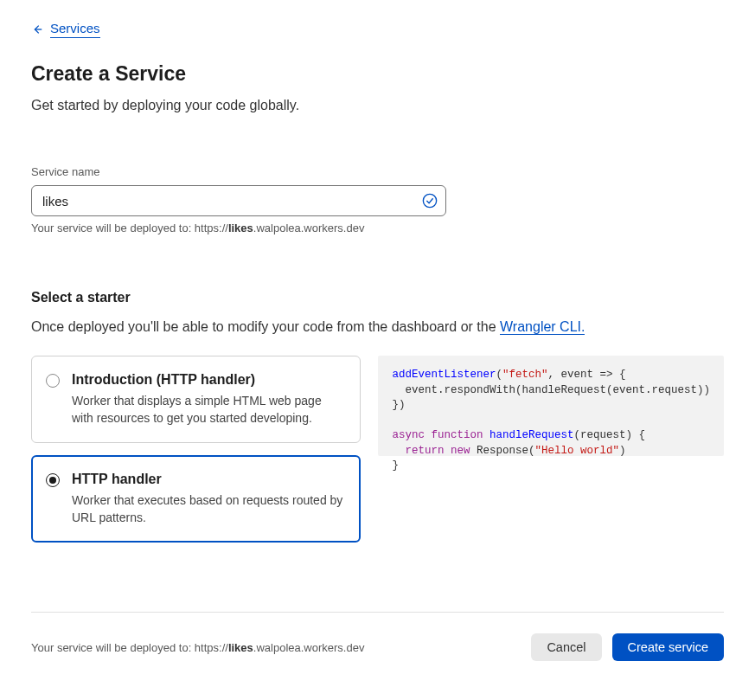  Describe the element at coordinates (377, 613) in the screenshot. I see `footer-divider` at that location.